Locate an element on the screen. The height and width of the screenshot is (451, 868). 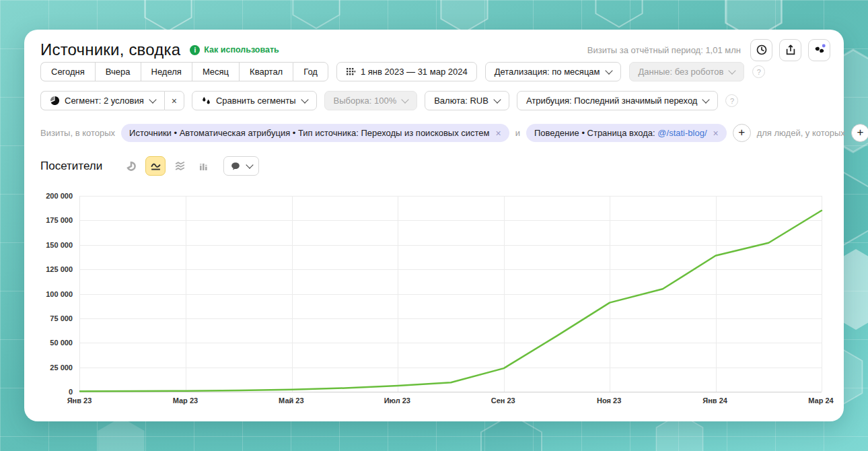
people-conditions-label: для людей, у которых is located at coordinates (801, 133).